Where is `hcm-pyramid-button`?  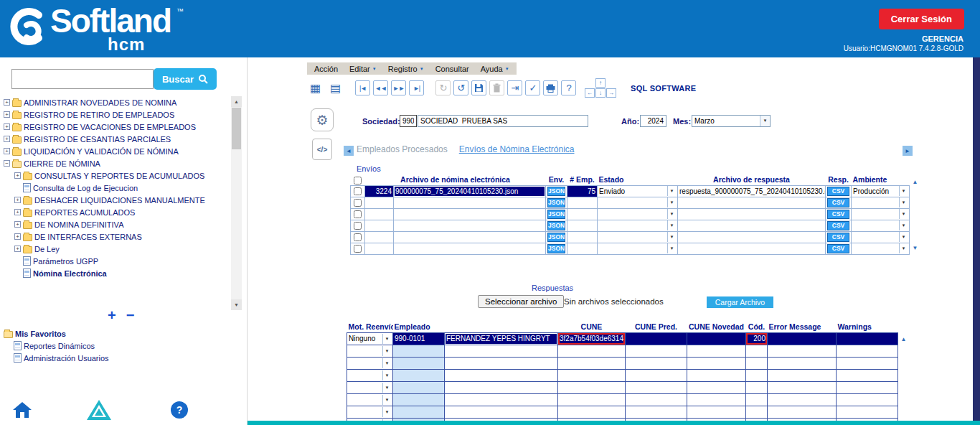
hcm-pyramid-button is located at coordinates (99, 411).